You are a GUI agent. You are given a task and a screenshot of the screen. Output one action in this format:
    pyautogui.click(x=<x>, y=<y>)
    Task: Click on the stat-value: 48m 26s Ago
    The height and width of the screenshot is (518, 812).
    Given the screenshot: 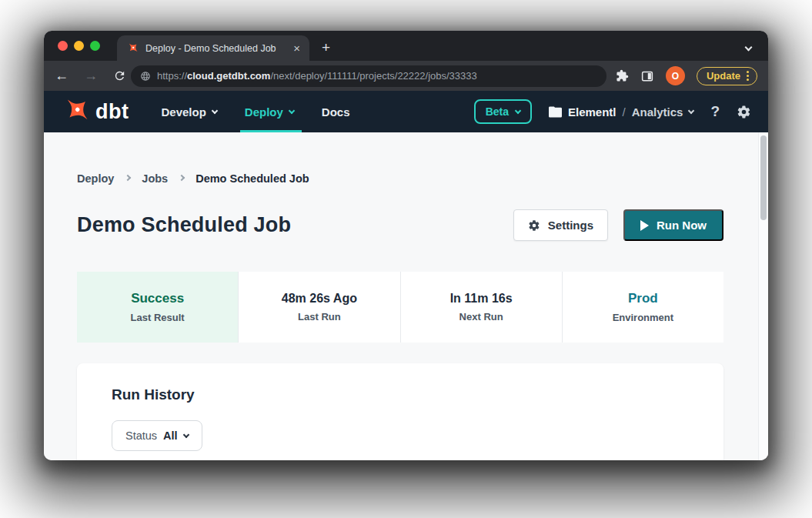 What is the action you would take?
    pyautogui.click(x=319, y=299)
    